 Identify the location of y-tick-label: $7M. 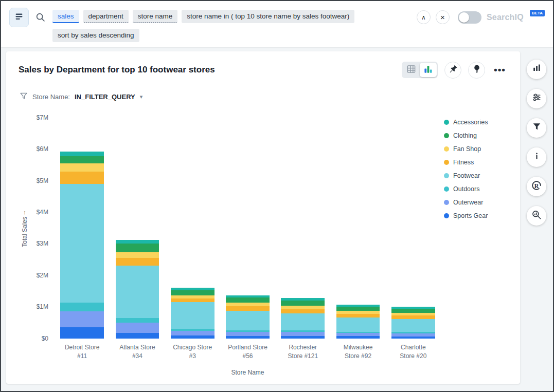
(42, 118).